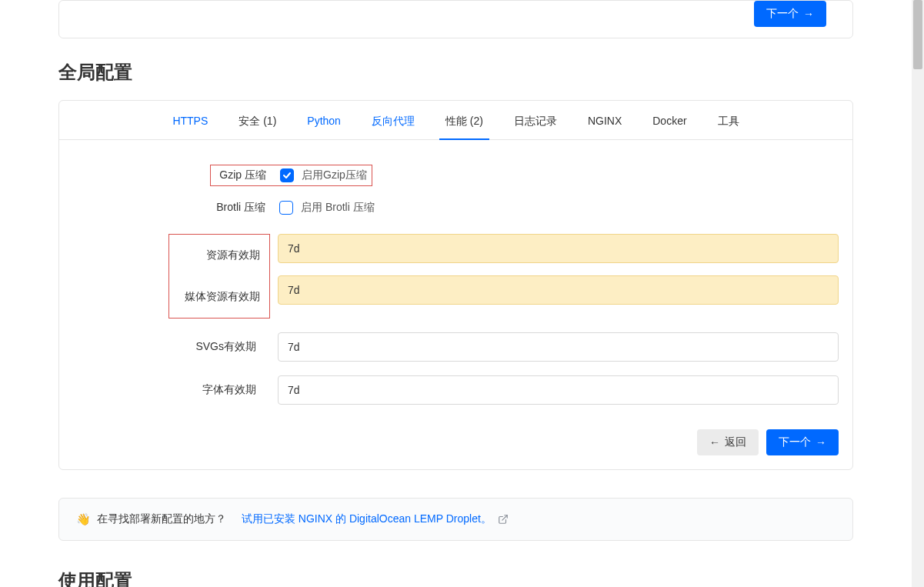 This screenshot has height=587, width=924. What do you see at coordinates (790, 14) in the screenshot?
I see `next-button-top: 下一个 →` at bounding box center [790, 14].